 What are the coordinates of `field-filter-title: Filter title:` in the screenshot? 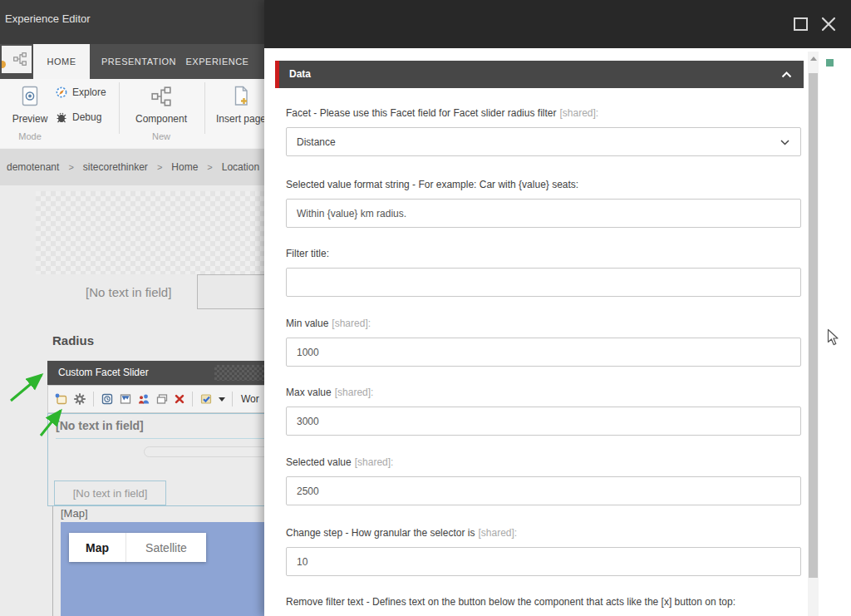 It's located at (544, 271).